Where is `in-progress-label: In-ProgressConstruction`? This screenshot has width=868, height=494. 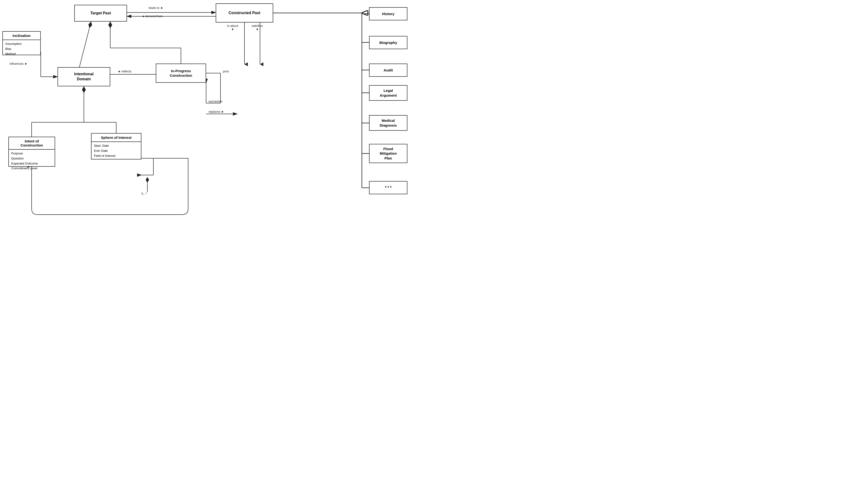
in-progress-label: In-ProgressConstruction is located at coordinates (181, 73).